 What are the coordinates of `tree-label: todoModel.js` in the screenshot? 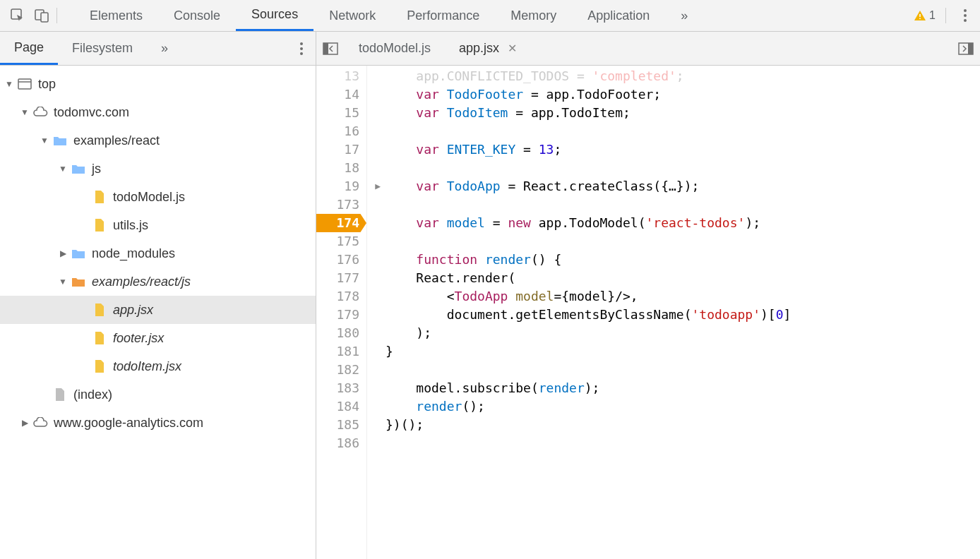 It's located at (149, 198).